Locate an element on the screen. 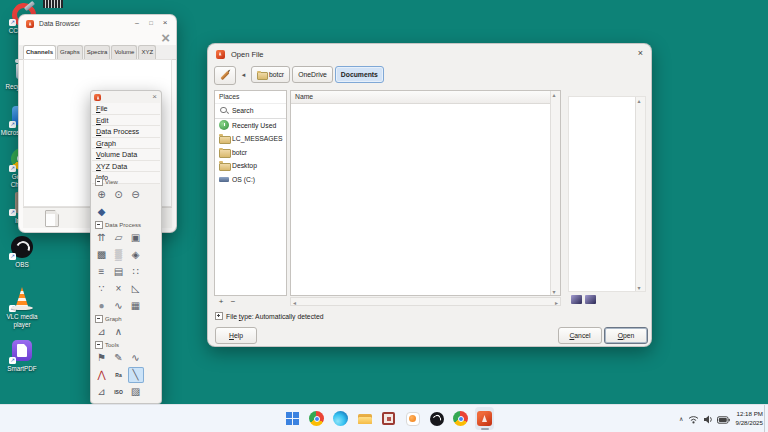 The height and width of the screenshot is (432, 768). breadcrumb-botcr: botcr is located at coordinates (270, 74).